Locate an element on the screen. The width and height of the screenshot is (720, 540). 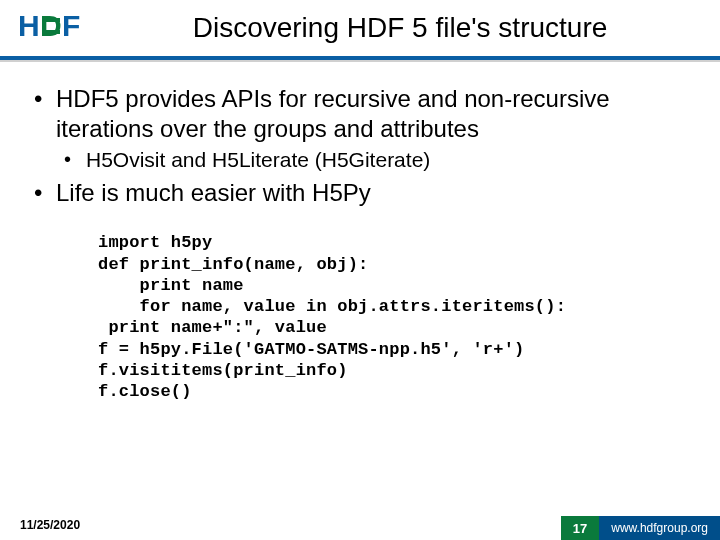
svg-text: D is located at coordinates (51, 26).